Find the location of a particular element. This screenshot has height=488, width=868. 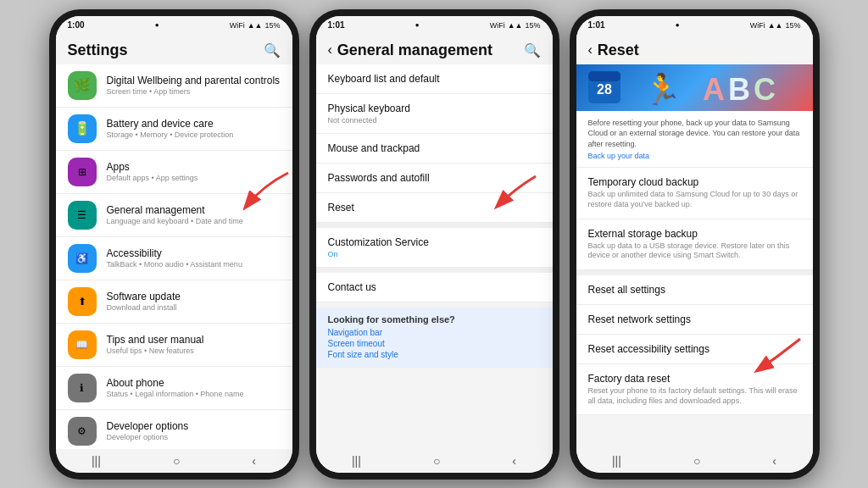

search-icon-2: 🔍 is located at coordinates (532, 51).